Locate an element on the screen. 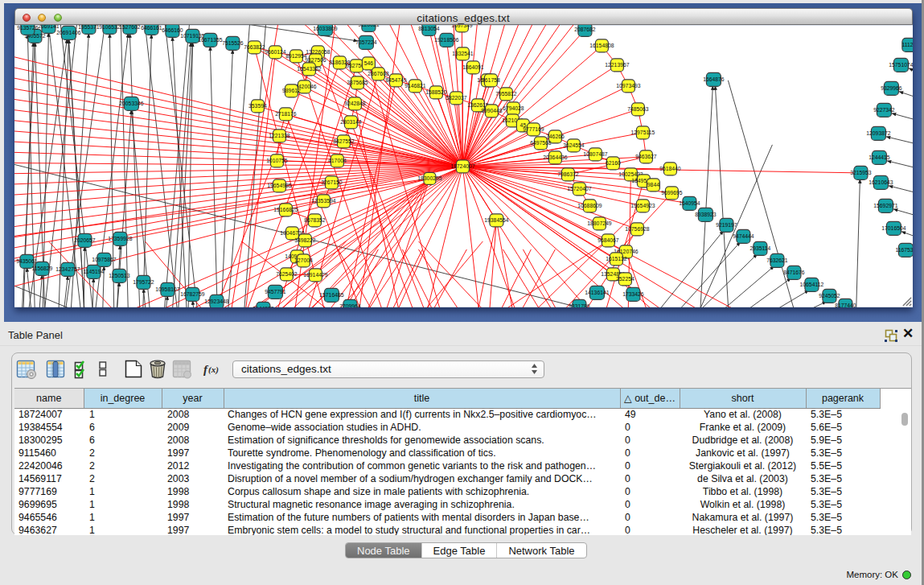  svg-text: 3215953 is located at coordinates (860, 174).